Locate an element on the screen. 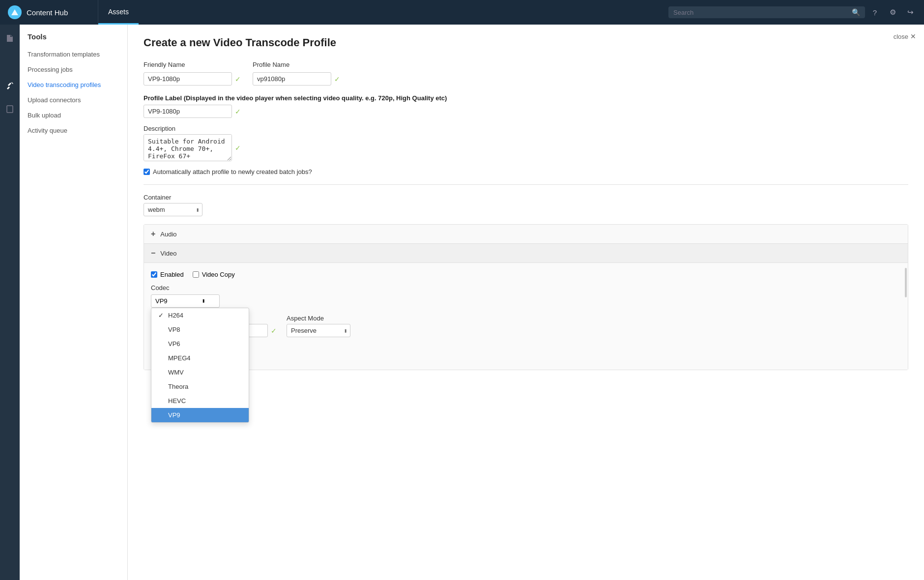  codec-chevron-icon: ⬍ is located at coordinates (203, 301).